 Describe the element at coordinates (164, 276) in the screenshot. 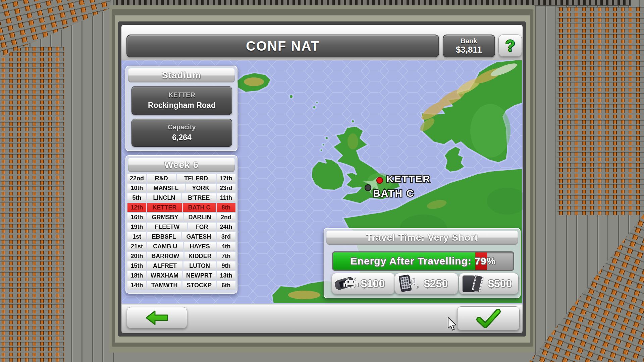

I see `fixture-cell: WRXHAM` at that location.